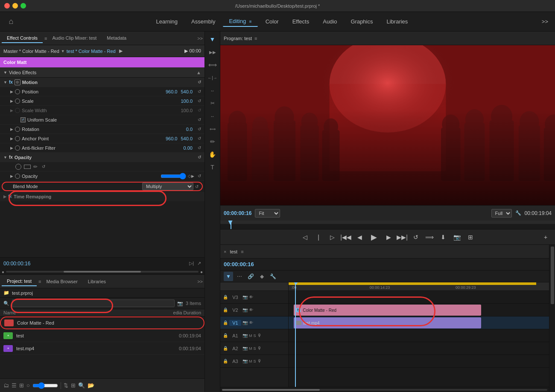 Image resolution: width=555 pixels, height=392 pixels. I want to click on position-x-value: 960.0, so click(172, 92).